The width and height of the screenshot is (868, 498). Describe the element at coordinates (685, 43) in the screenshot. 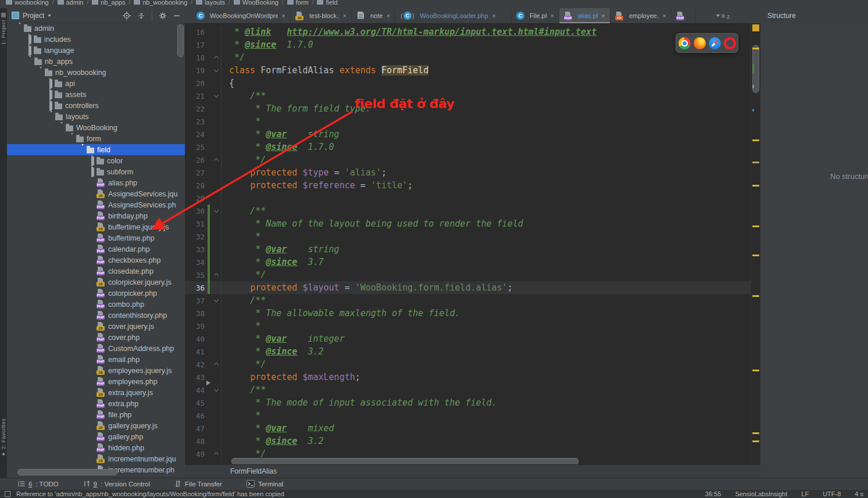

I see `chrome-browser-icon` at that location.